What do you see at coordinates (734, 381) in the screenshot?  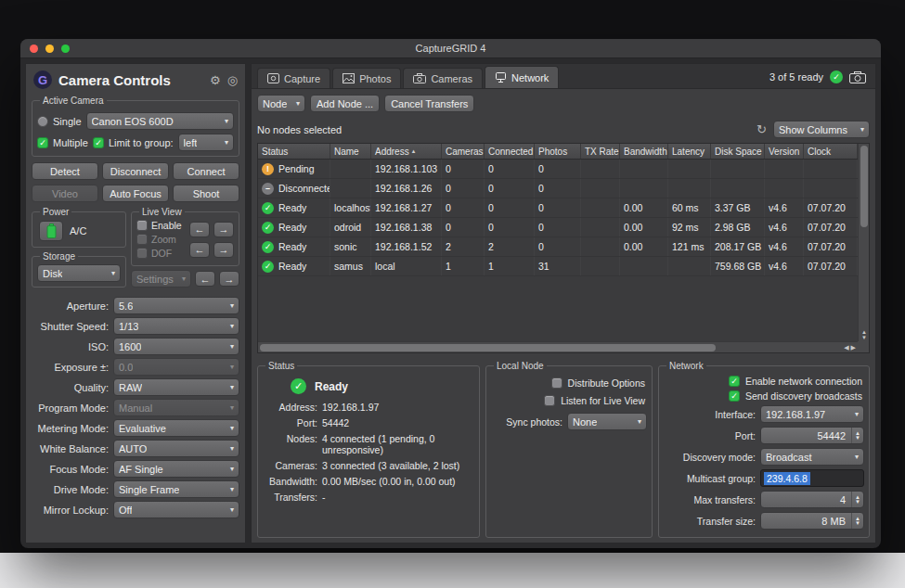 I see `enable-network-checkbox: ✓` at bounding box center [734, 381].